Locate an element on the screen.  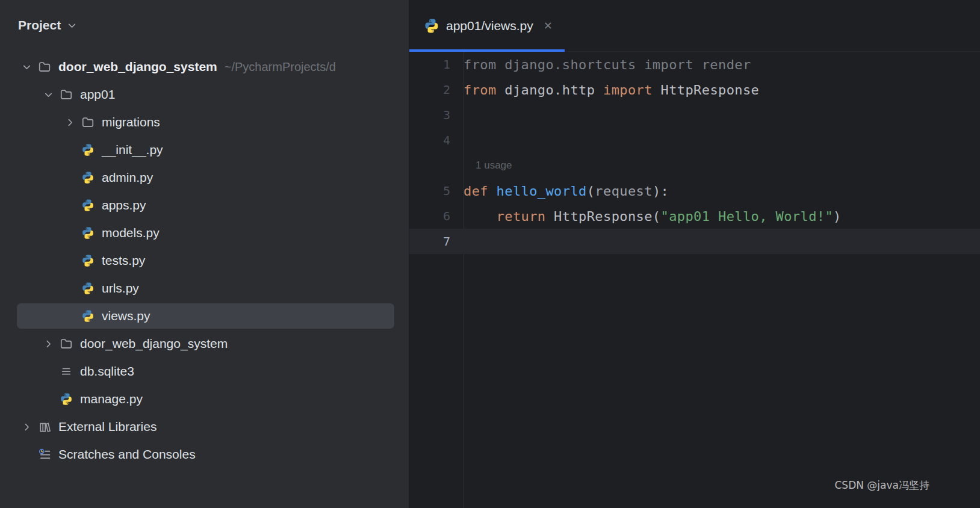
code-token: HttpResponse is located at coordinates (706, 90).